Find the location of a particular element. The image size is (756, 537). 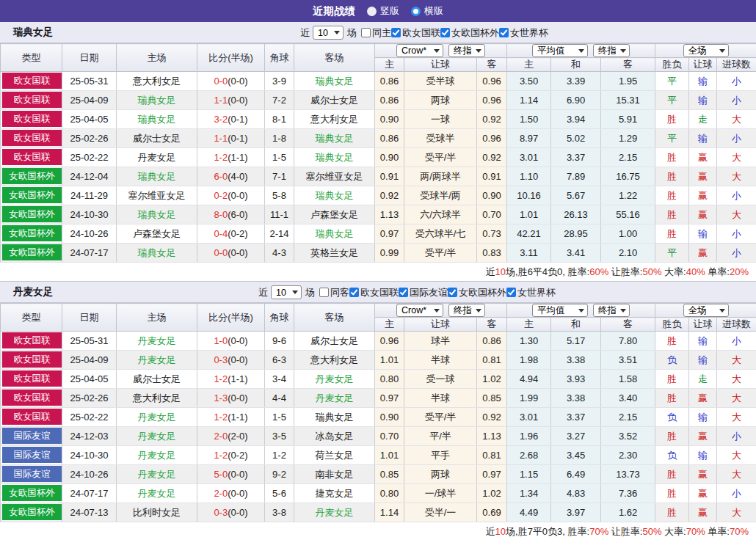

euro-home-odds: 1.10 is located at coordinates (529, 177).